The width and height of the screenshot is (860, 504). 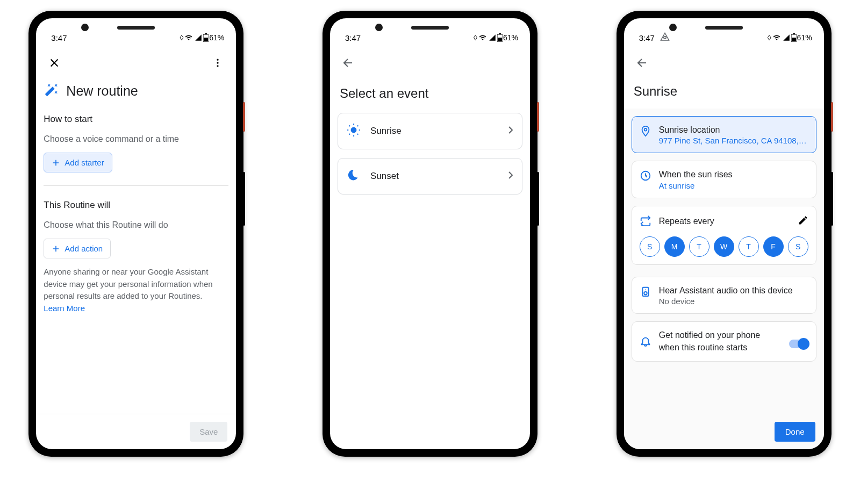 What do you see at coordinates (136, 207) in the screenshot?
I see `routine-will-header: This Routine will` at bounding box center [136, 207].